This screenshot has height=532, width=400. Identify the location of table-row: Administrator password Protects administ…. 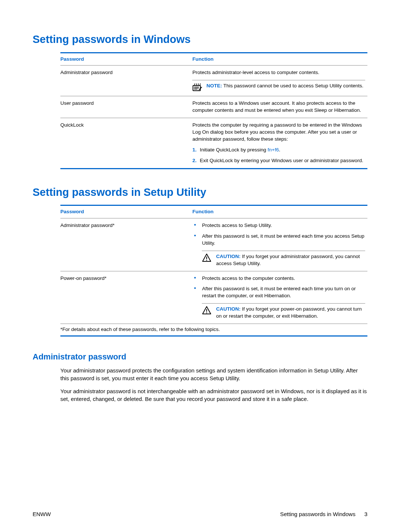
(214, 81).